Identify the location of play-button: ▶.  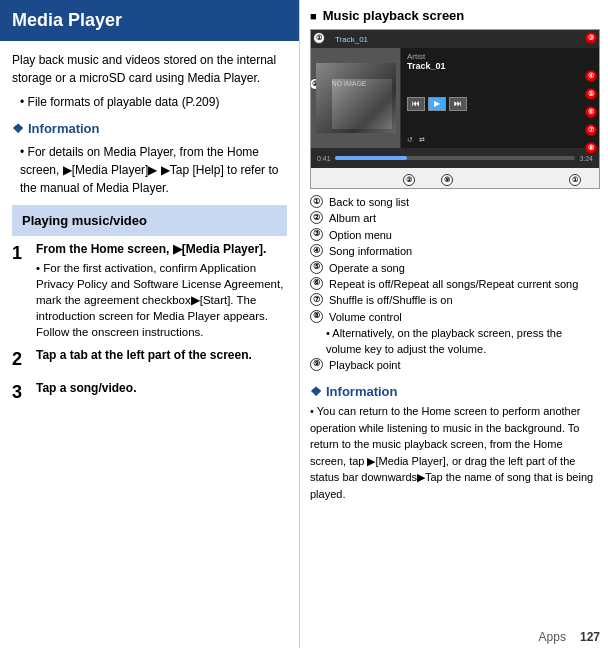
(437, 104).